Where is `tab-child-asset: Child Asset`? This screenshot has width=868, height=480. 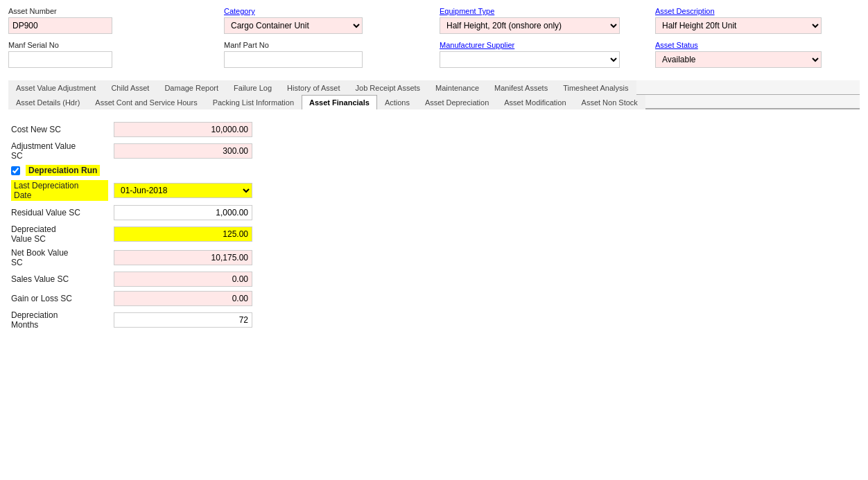 tab-child-asset: Child Asset is located at coordinates (130, 87).